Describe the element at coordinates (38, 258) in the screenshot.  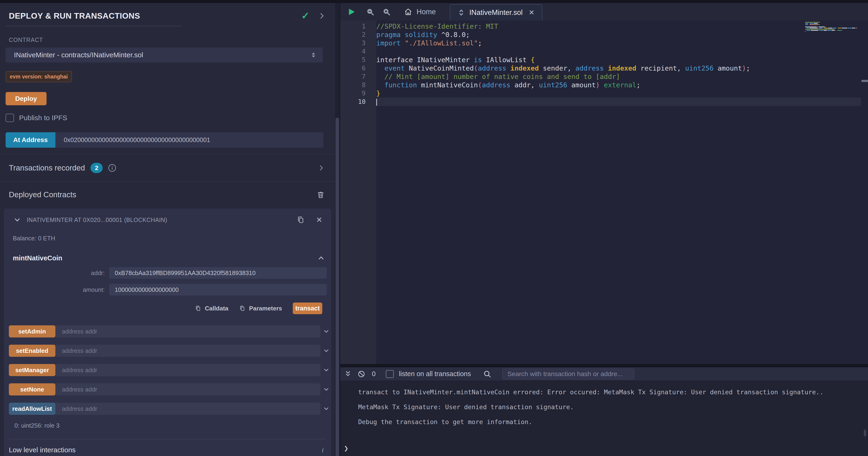
I see `open-function-name: mintNativeCoin` at that location.